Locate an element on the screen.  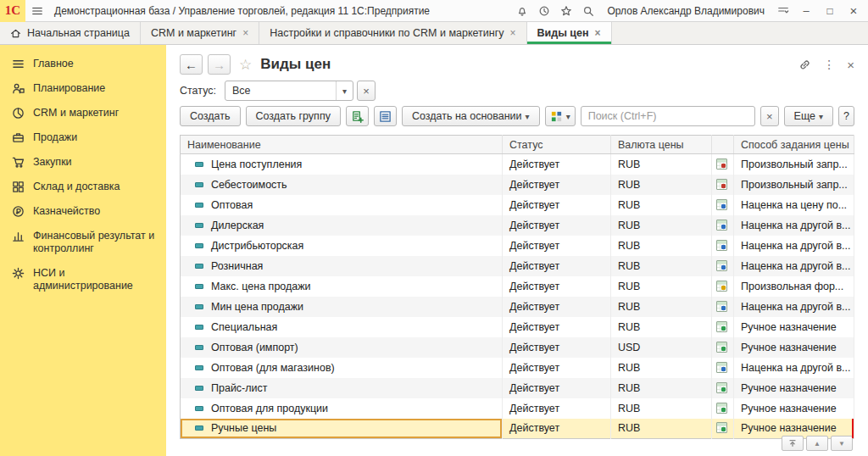
table-row: ДилерскаяДействуетRUBНаценка на другой в… is located at coordinates (517, 225).